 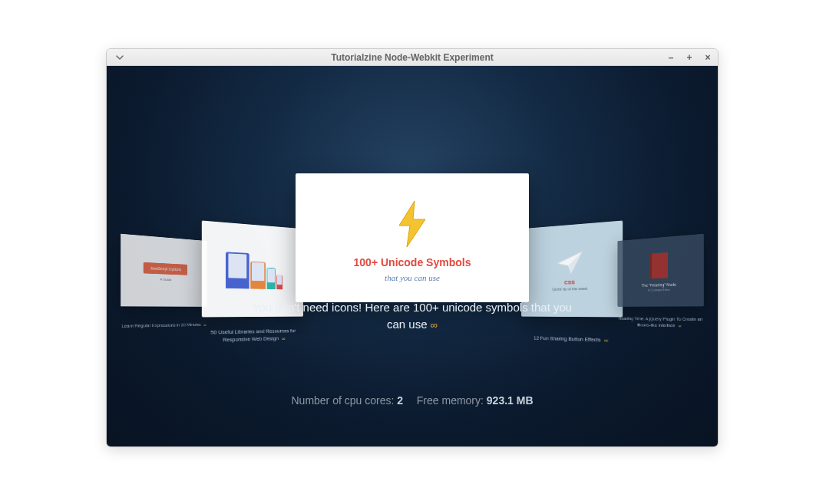 What do you see at coordinates (510, 400) in the screenshot?
I see `memory-value: 923.1 MB` at bounding box center [510, 400].